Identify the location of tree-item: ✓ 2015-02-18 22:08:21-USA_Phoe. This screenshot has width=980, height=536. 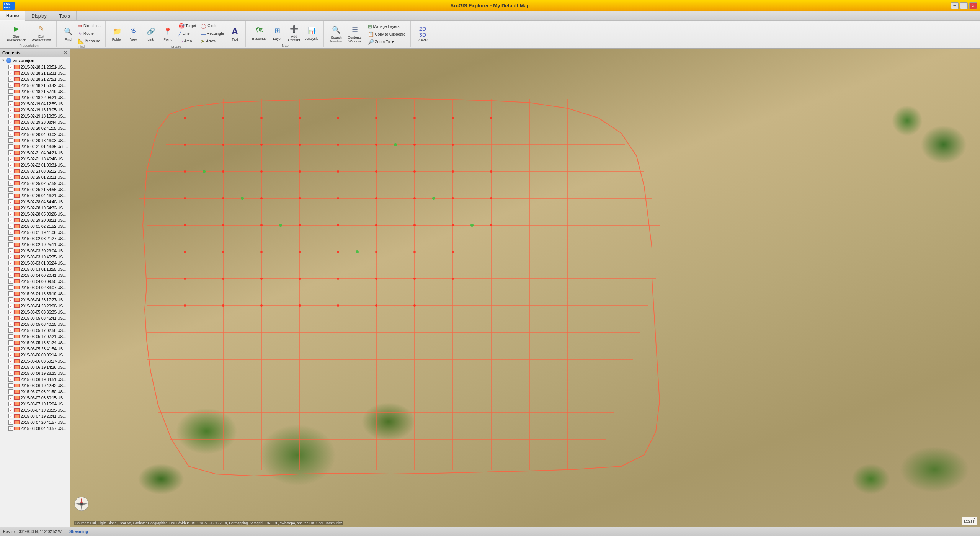
(35, 98).